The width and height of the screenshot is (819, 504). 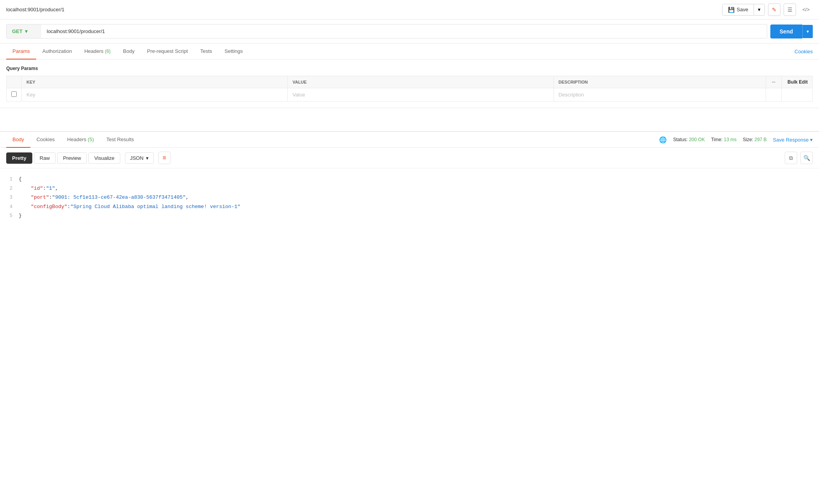 What do you see at coordinates (743, 10) in the screenshot?
I see `save-btn-group: 💾 Save ▾` at bounding box center [743, 10].